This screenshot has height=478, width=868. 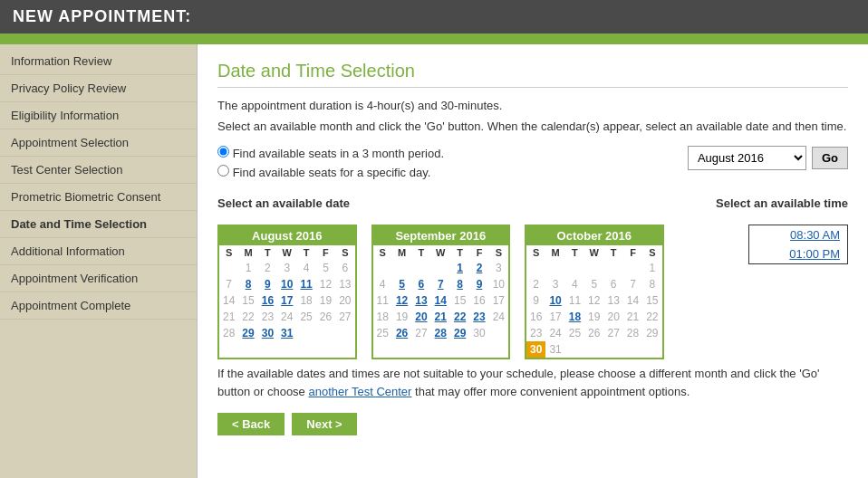 What do you see at coordinates (440, 333) in the screenshot?
I see `calendar-day: 28` at bounding box center [440, 333].